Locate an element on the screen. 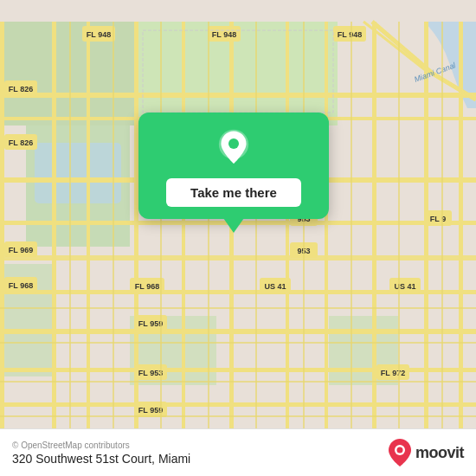 This screenshot has width=476, height=476. moovit-wordmark: moovit is located at coordinates (440, 453).